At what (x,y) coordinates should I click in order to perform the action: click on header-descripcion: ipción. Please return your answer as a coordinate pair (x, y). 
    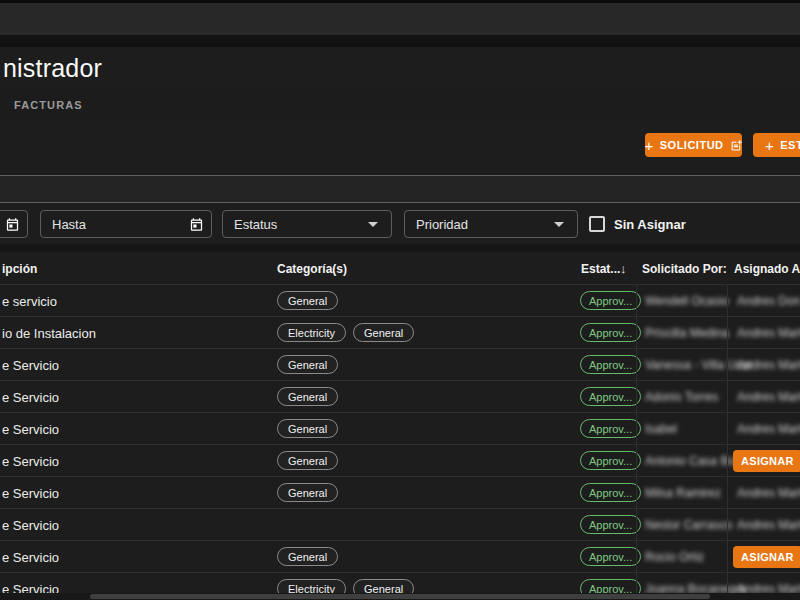
    Looking at the image, I should click on (20, 269).